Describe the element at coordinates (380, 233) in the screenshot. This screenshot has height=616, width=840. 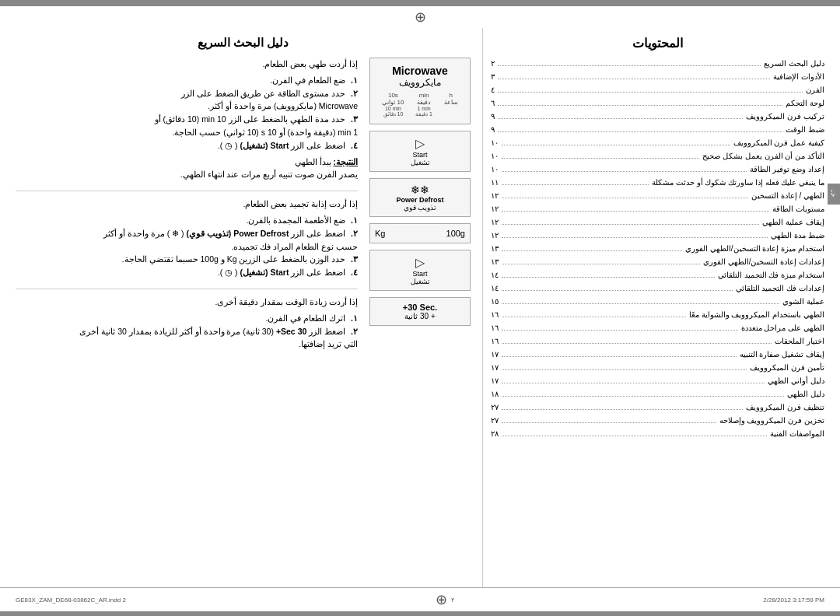
I see `weight-kg-label: Kg` at that location.